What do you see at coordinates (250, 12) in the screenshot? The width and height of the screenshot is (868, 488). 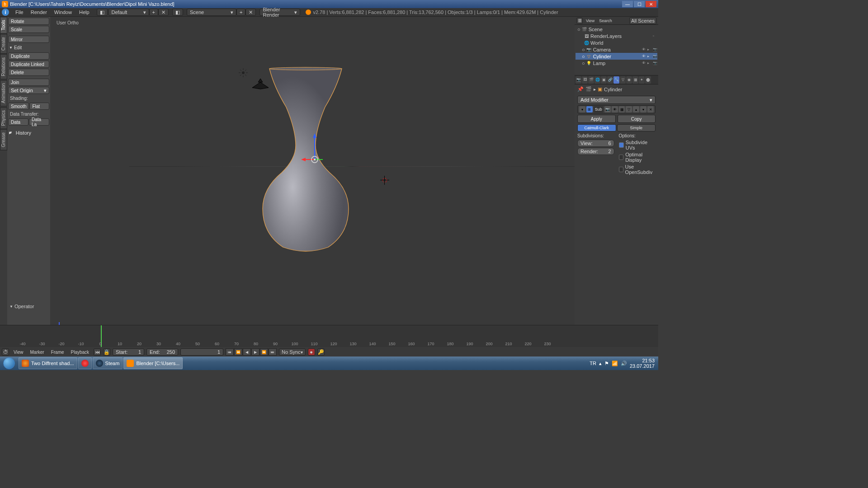 I see `delete-scene-button: ✕` at bounding box center [250, 12].